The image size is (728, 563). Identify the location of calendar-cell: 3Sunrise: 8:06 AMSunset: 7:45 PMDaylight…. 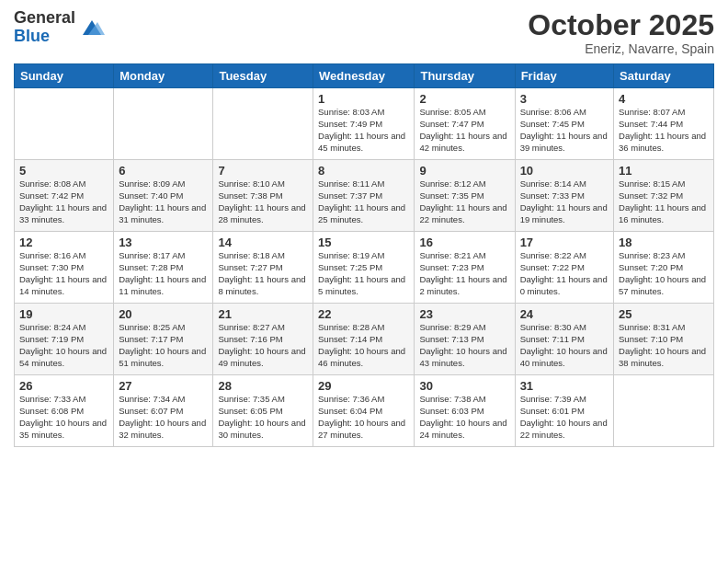
(564, 124).